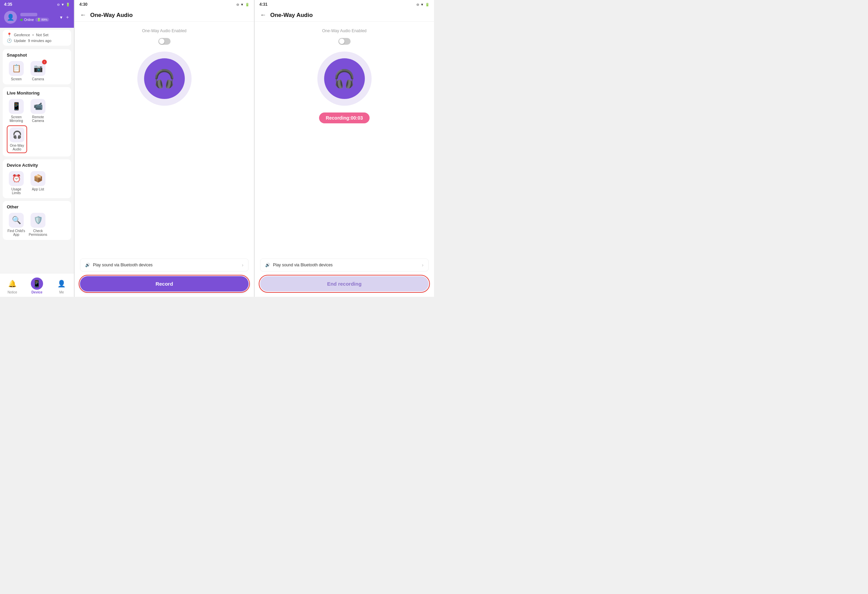  Describe the element at coordinates (9, 41) in the screenshot. I see `update-icon: 🕐` at that location.